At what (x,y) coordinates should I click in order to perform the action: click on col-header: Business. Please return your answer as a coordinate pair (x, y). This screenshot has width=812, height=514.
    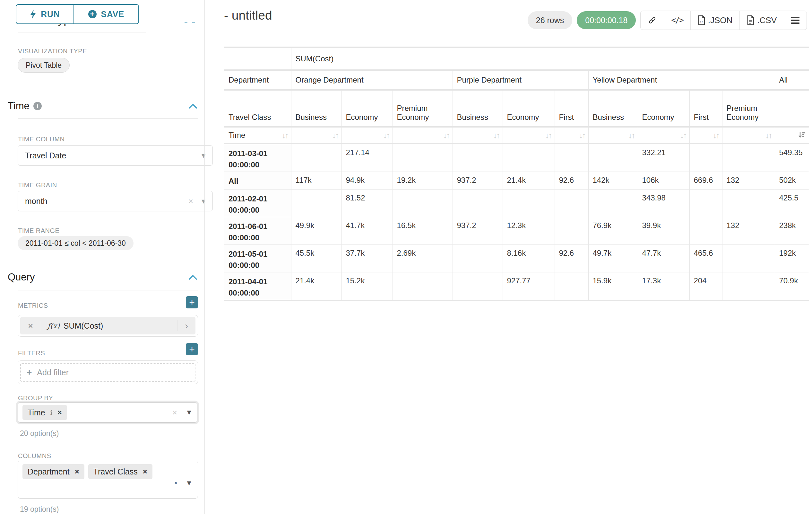
    Looking at the image, I should click on (316, 109).